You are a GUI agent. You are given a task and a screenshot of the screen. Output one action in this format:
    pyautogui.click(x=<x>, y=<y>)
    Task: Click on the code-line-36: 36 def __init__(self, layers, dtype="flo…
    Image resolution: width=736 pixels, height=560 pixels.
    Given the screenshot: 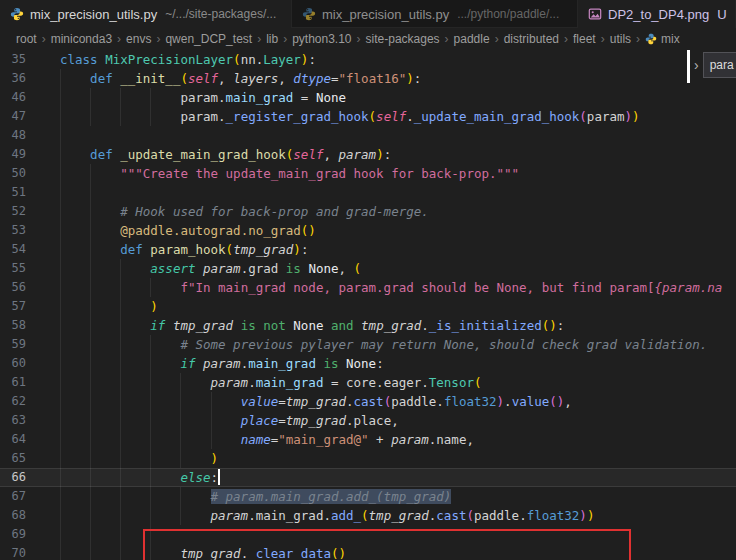 What is the action you would take?
    pyautogui.click(x=368, y=78)
    